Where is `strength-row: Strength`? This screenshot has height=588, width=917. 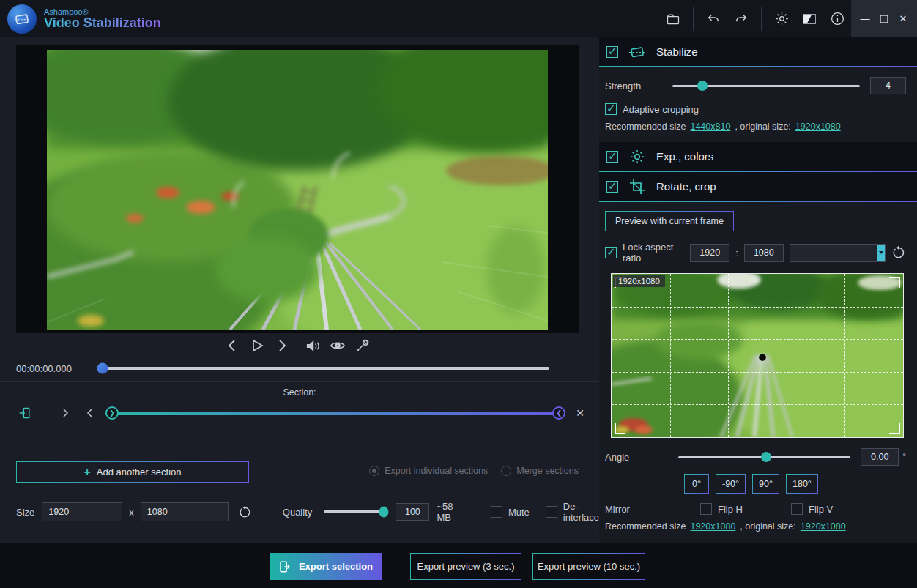
strength-row: Strength is located at coordinates (756, 86).